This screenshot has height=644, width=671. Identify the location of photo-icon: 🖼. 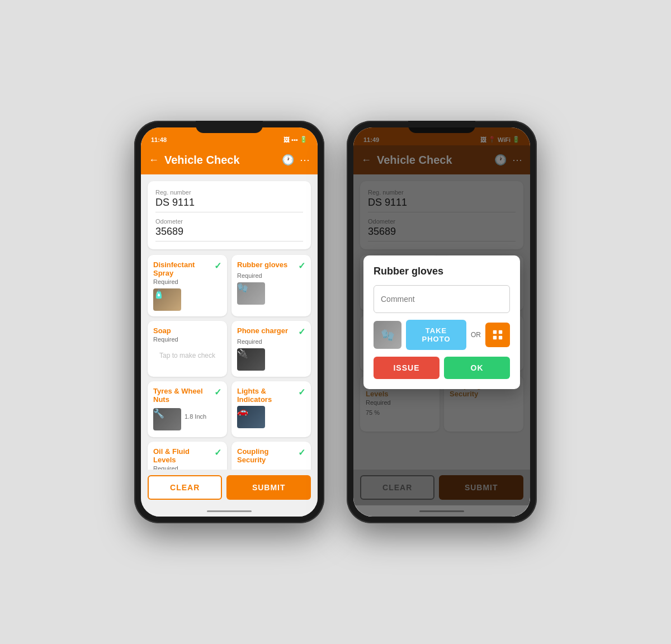
(286, 140).